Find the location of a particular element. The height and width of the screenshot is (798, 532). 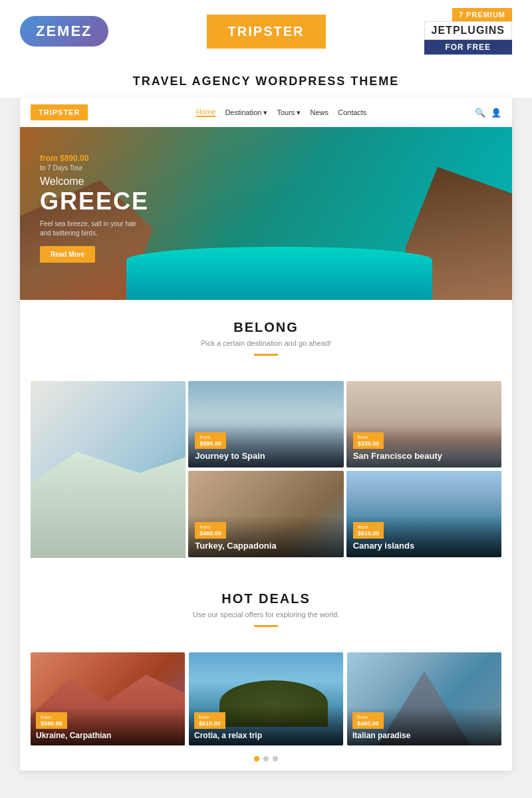

nav-link-contacts: Contacts is located at coordinates (352, 112).